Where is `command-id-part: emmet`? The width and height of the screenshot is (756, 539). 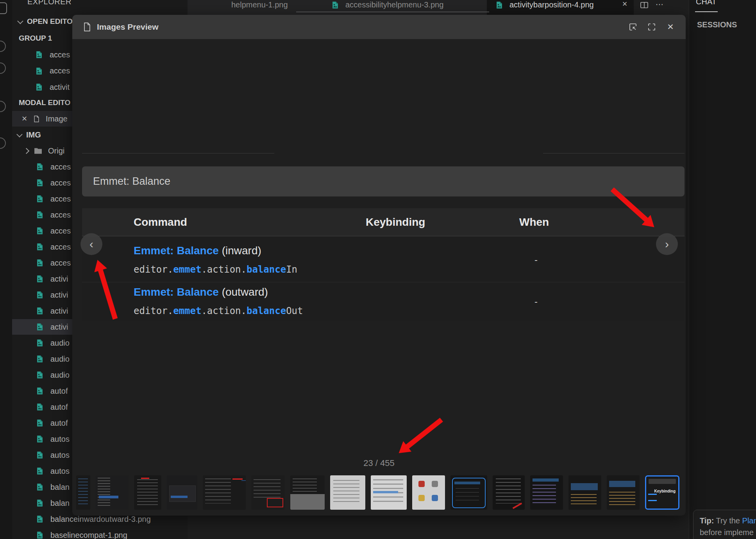
command-id-part: emmet is located at coordinates (187, 311).